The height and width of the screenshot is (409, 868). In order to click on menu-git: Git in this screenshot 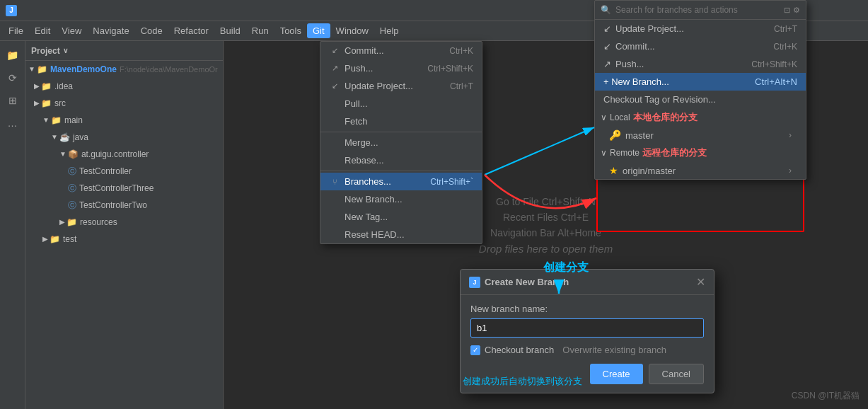, I will do `click(318, 31)`.